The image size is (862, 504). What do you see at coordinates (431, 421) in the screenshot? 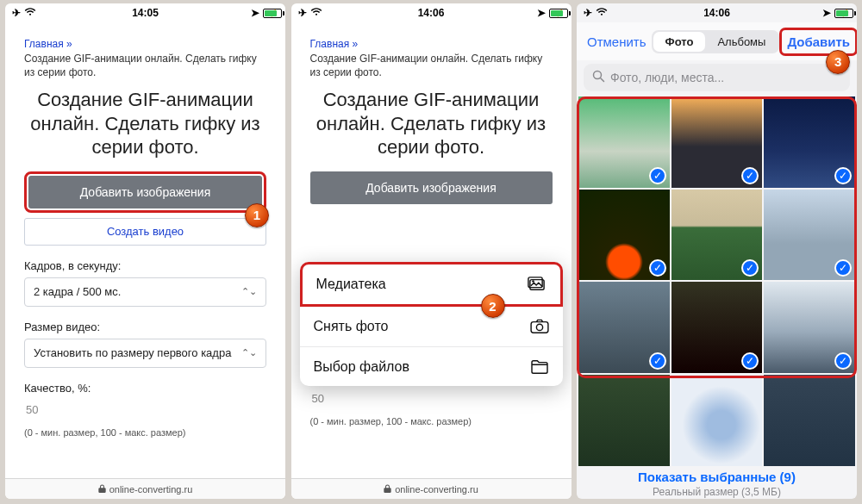
I see `quality-hint: (0 - мин. размер, 100 - макс. размер)` at bounding box center [431, 421].